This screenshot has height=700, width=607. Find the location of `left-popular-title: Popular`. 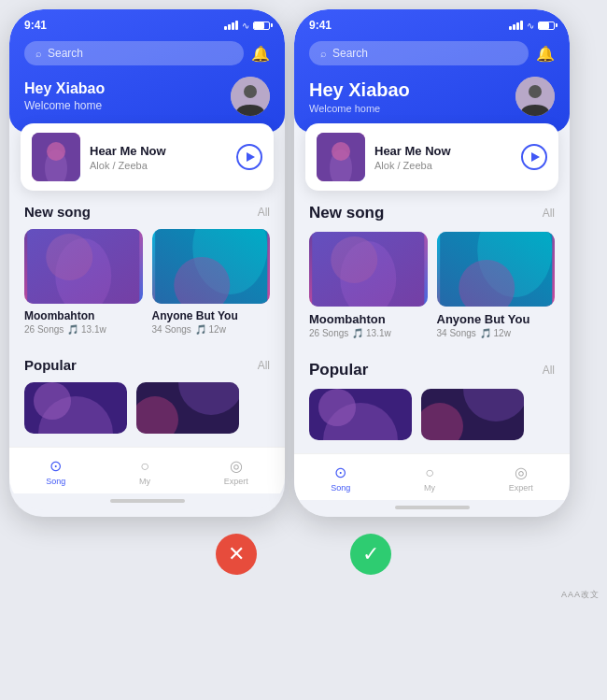

left-popular-title: Popular is located at coordinates (50, 364).